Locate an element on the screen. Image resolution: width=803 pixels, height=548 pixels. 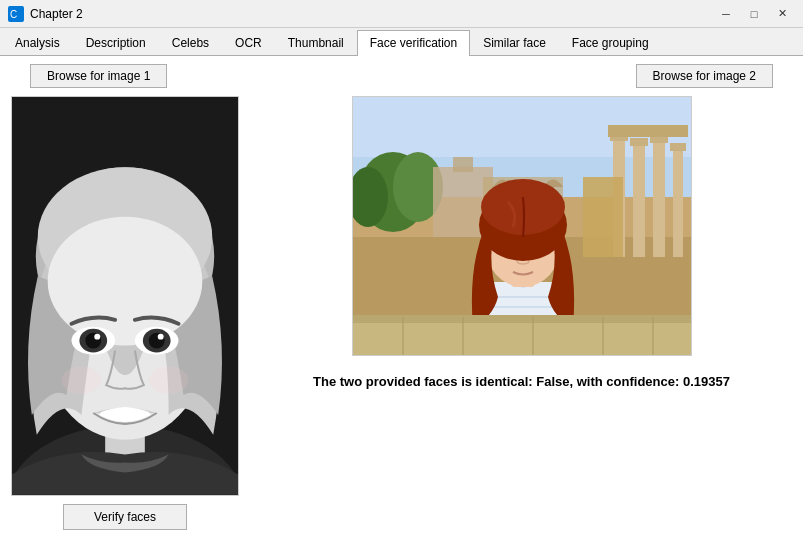
svg-text: C is located at coordinates (14, 14).